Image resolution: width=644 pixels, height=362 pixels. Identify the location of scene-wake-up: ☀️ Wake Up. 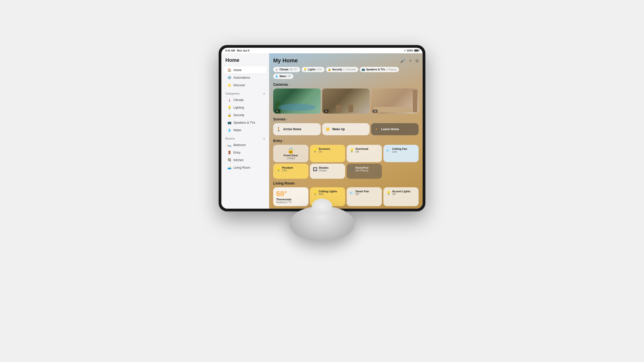
(346, 129).